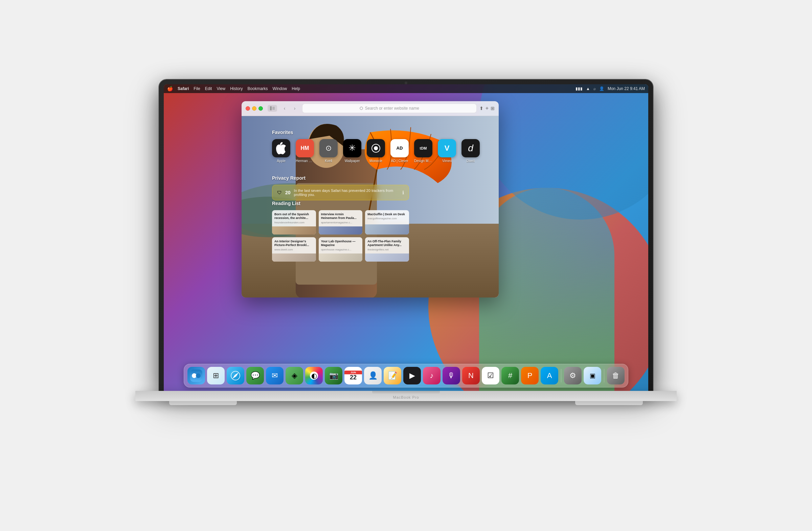  What do you see at coordinates (294, 223) in the screenshot?
I see `reading-item-0: Born out of the Spanish recession, the a…` at bounding box center [294, 223].